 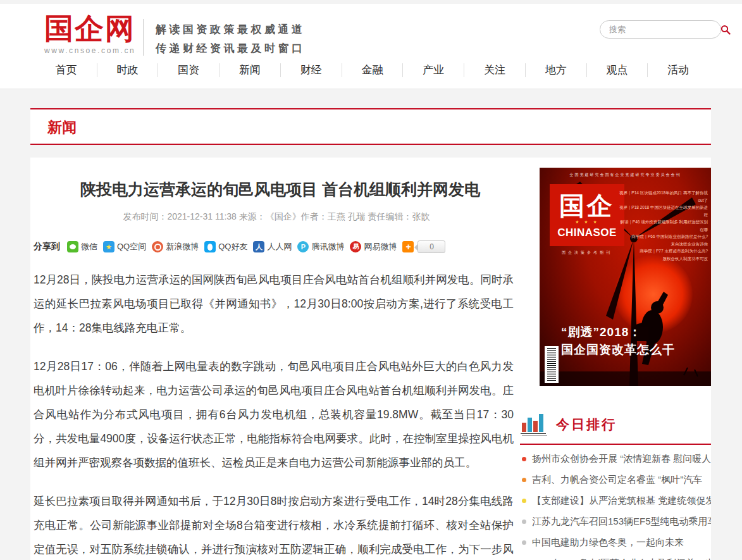 What do you see at coordinates (235, 247) in the screenshot?
I see `share-list: 微信 QQ空间 新浪微博 QQ好友 人人网` at bounding box center [235, 247].